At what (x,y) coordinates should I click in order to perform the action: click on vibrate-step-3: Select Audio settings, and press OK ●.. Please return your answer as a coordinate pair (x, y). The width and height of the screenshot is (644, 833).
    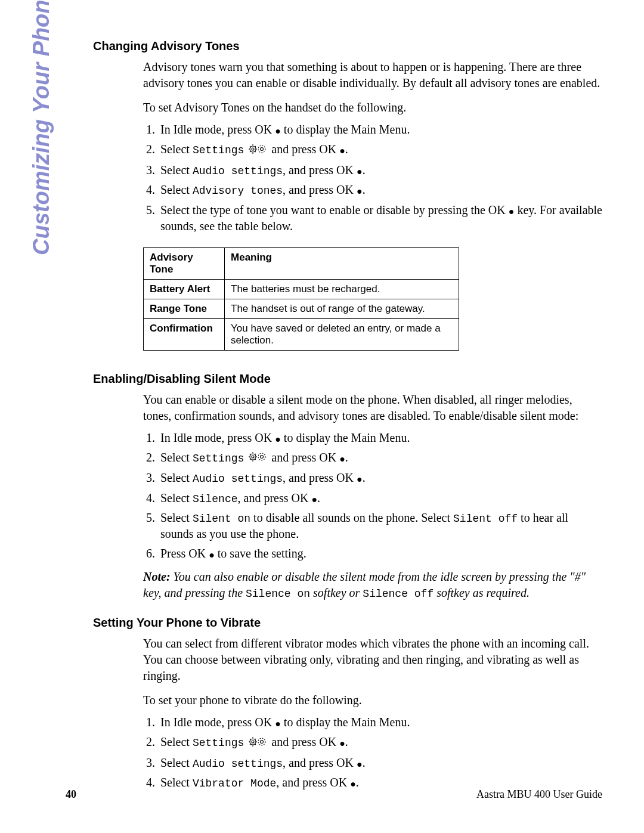
    Looking at the image, I should click on (380, 763).